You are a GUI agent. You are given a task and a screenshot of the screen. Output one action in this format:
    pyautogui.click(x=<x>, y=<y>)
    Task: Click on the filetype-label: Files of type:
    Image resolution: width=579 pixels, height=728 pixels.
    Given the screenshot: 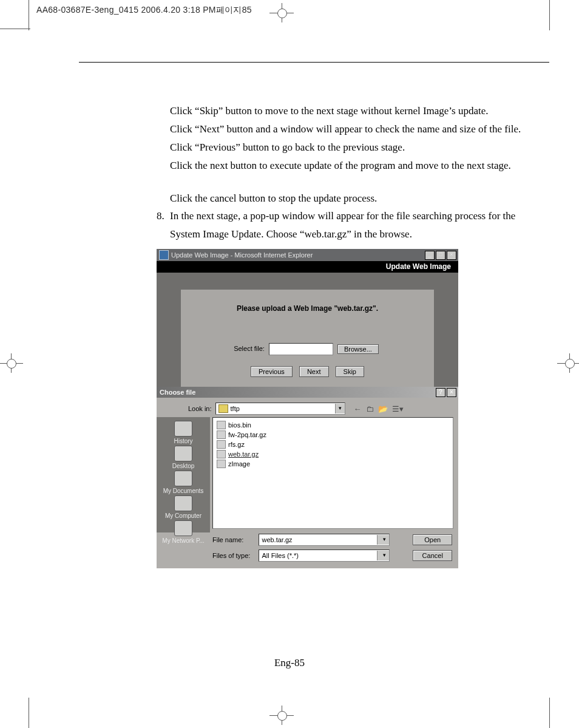 What is the action you would take?
    pyautogui.click(x=233, y=556)
    